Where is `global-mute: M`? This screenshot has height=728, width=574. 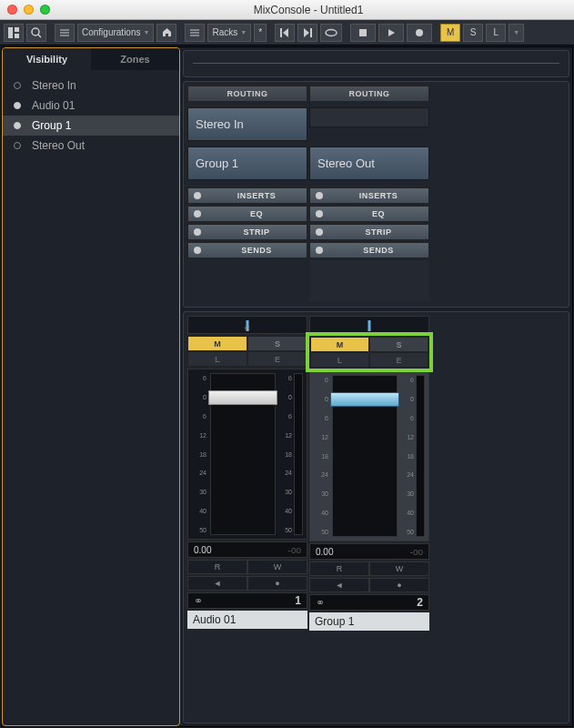
global-mute: M is located at coordinates (450, 33).